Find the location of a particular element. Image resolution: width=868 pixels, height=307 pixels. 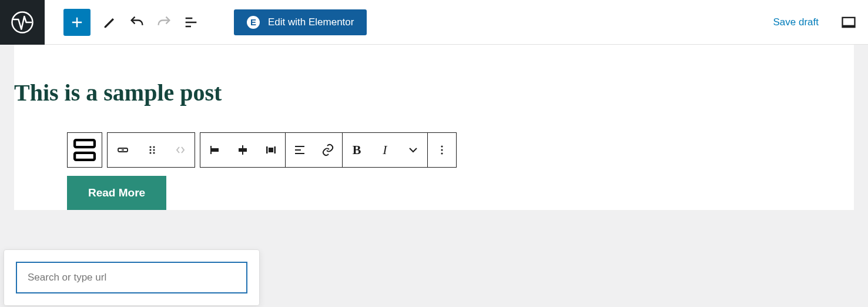

read-more-button: Read More is located at coordinates (116, 193).